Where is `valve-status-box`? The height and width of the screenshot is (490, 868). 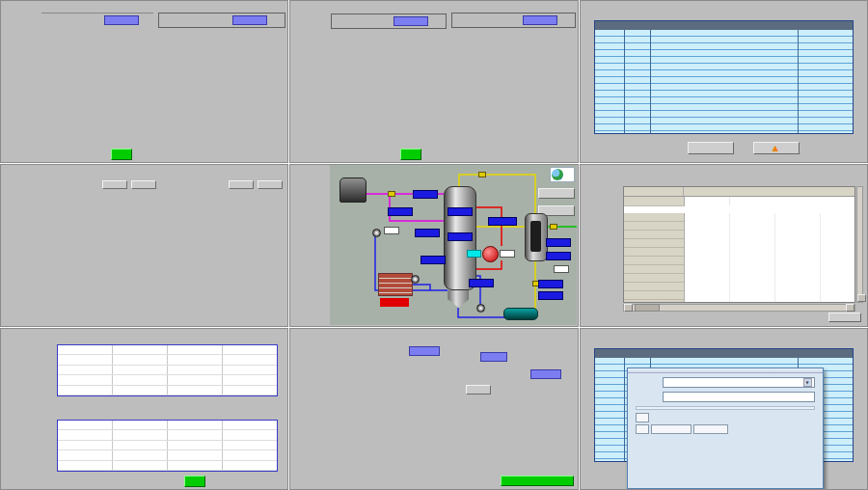
valve-status-box is located at coordinates (561, 269).